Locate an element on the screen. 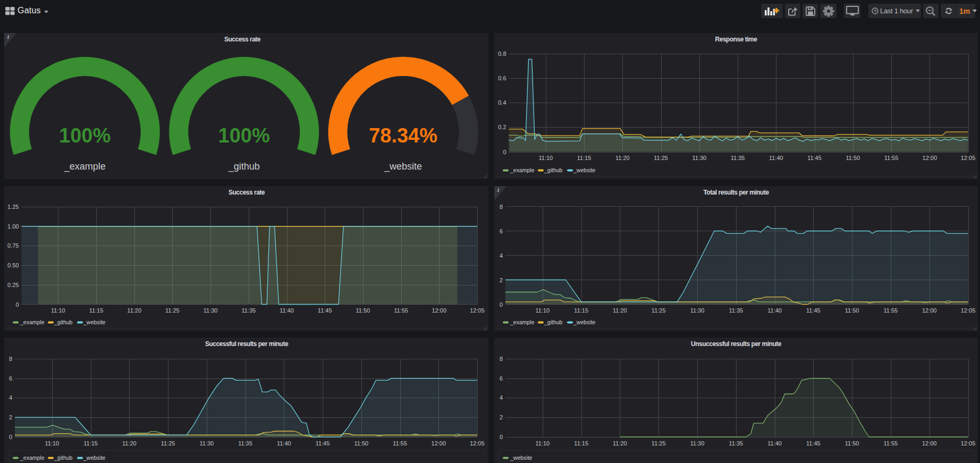 The width and height of the screenshot is (980, 463). svg-text: Response time is located at coordinates (737, 39).